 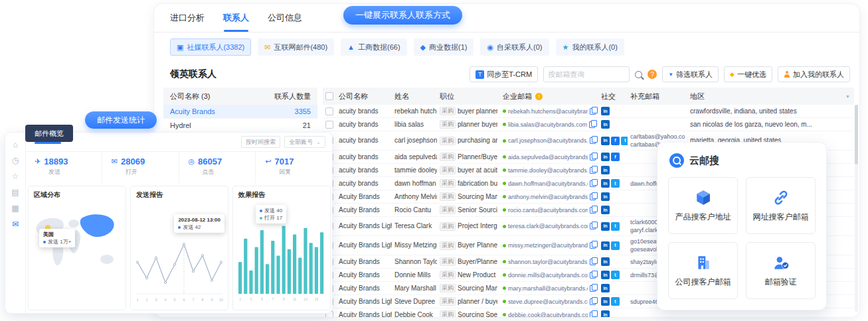 What do you see at coordinates (847, 97) in the screenshot?
I see `region-filter-icon: ▼` at bounding box center [847, 97].